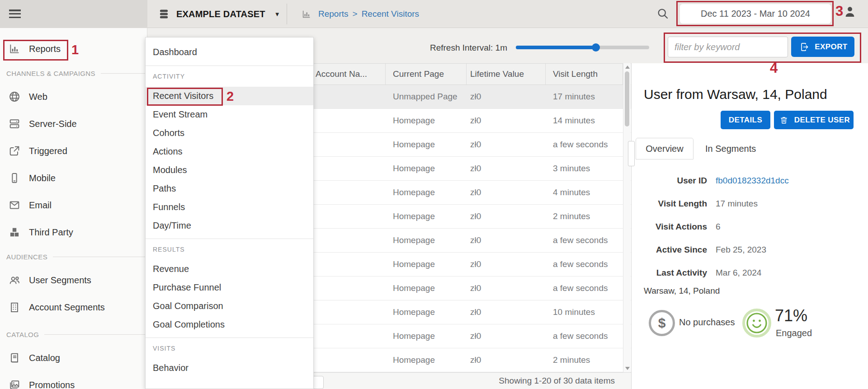 This screenshot has width=868, height=389. I want to click on menu-item: Funnels, so click(230, 207).